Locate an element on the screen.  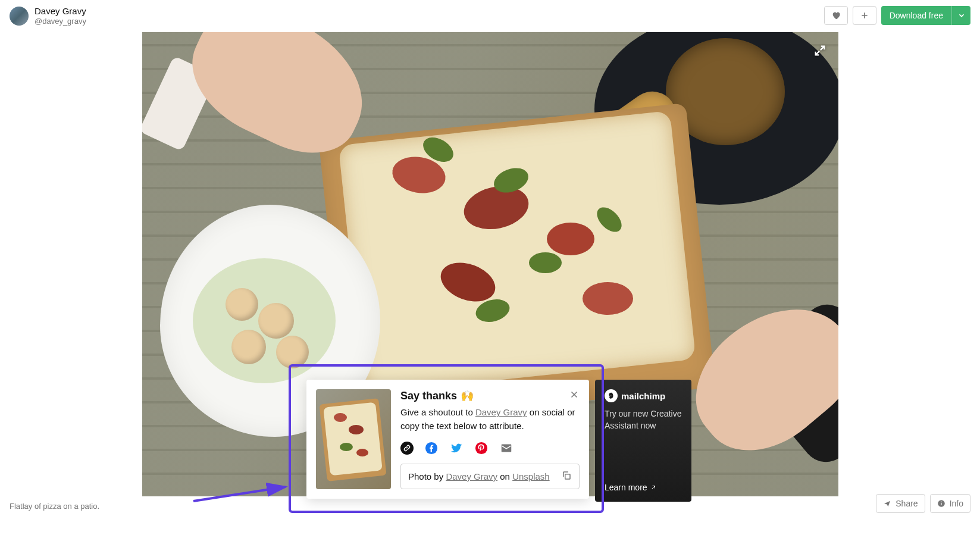
share-label: Share is located at coordinates (907, 503).